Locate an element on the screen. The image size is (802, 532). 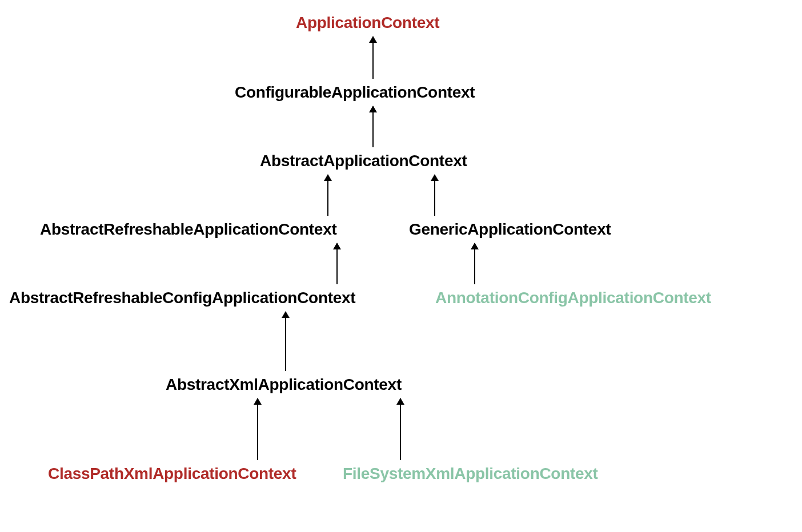
arrow-refreshableconfig-to-refreshable is located at coordinates (337, 264).